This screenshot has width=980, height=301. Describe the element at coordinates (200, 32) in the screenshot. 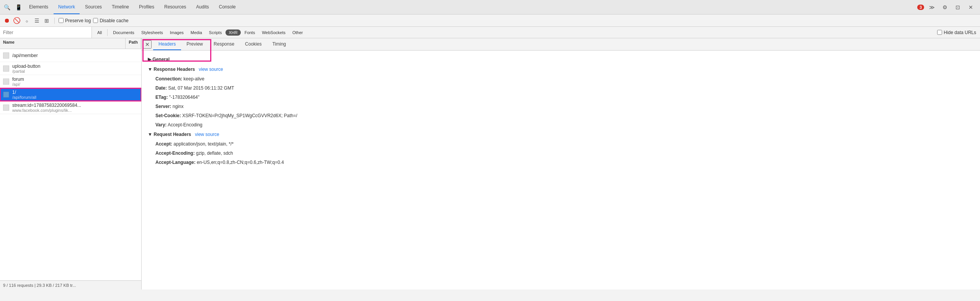

I see `filter-type-buttons: All Documents Stylesheets Images Media S…` at that location.